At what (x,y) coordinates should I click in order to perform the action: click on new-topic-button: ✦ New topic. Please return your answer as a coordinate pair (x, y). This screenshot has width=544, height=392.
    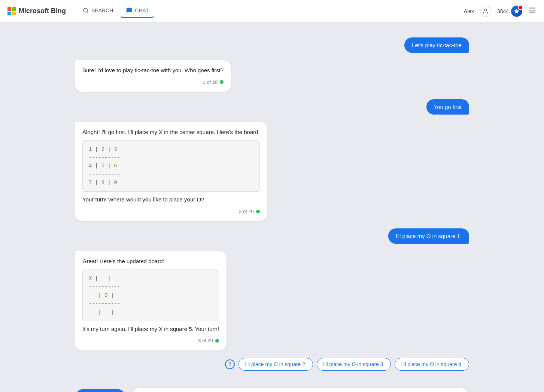
    Looking at the image, I should click on (100, 391).